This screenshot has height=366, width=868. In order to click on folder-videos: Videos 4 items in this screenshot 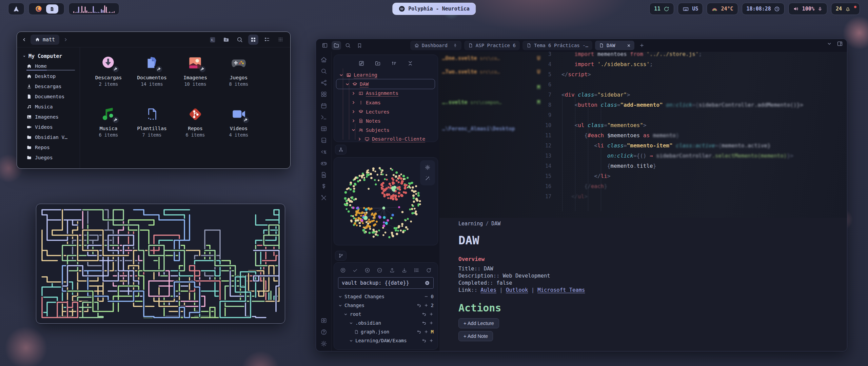, I will do `click(239, 128)`.